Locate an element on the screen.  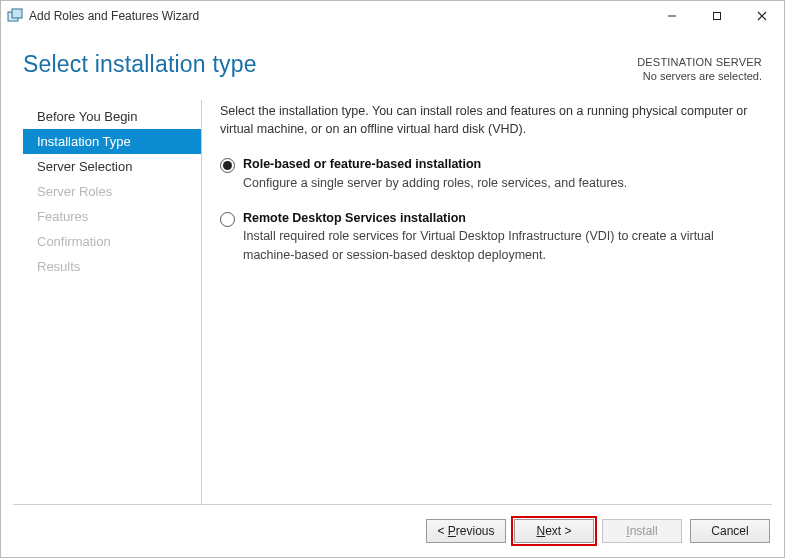
btn-text: P is located at coordinates (452, 531).